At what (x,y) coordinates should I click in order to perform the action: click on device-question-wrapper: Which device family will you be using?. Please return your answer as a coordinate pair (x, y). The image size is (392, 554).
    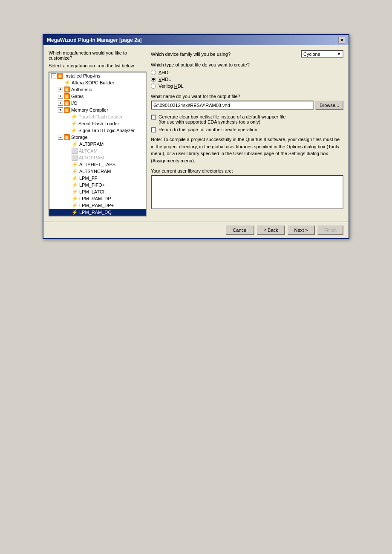
    Looking at the image, I should click on (224, 54).